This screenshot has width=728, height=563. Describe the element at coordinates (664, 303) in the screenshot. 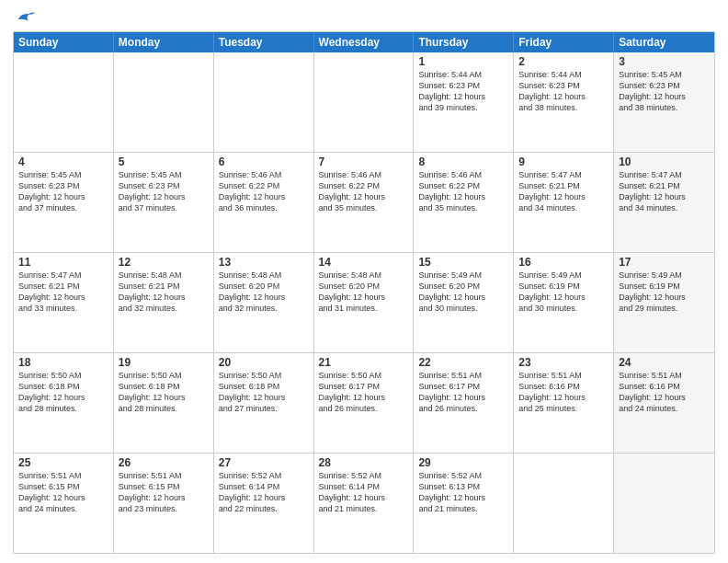

I see `calendar-cell: 17Sunrise: 5:49 AM Sunset: 6:19 PM Dayli…` at that location.